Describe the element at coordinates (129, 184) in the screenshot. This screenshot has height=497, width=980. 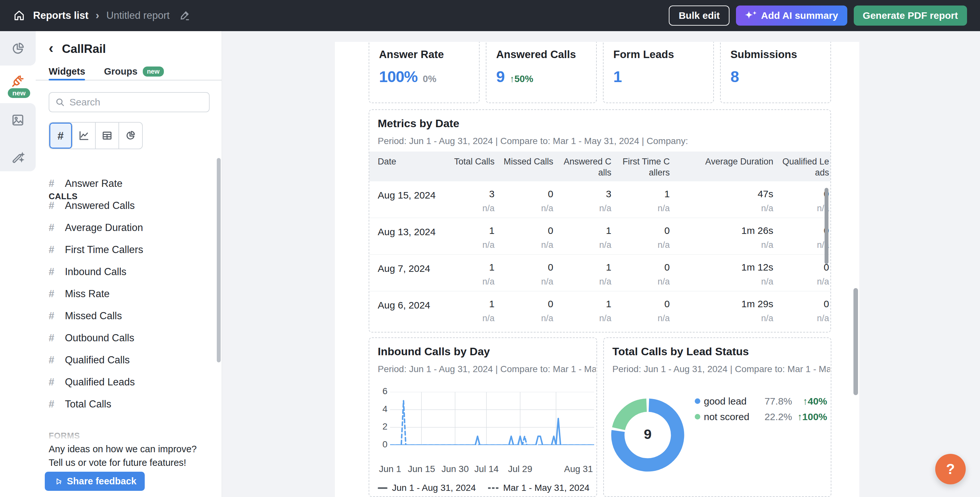
I see `sidebar-item-answer-rate: #Answer Rate` at that location.